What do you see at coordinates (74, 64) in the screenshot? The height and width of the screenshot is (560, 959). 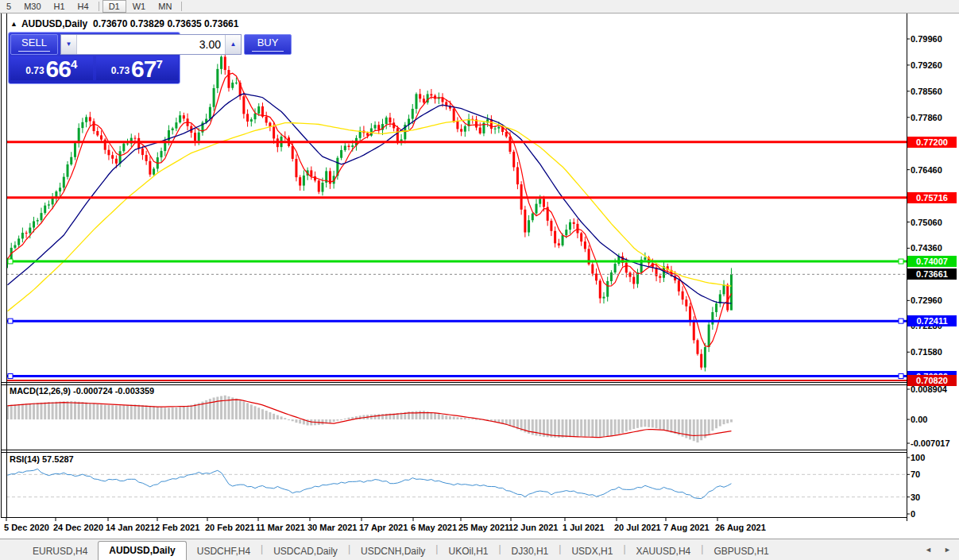 I see `sell-price-pip: 4` at bounding box center [74, 64].